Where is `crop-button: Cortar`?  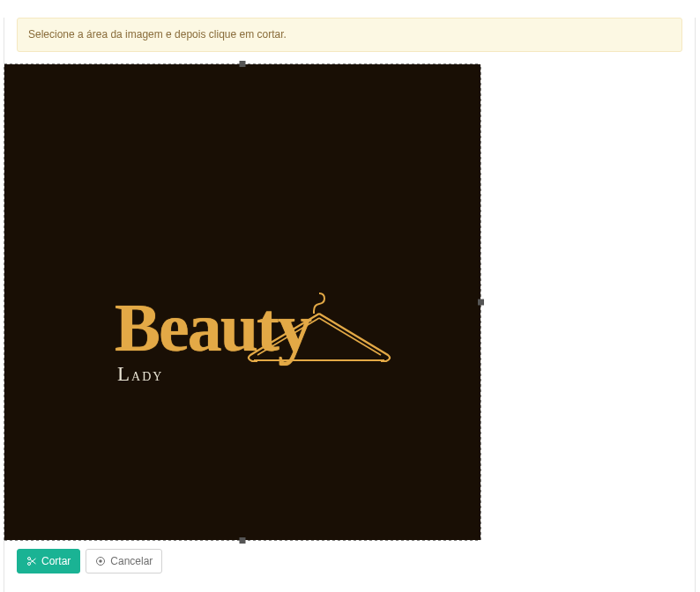
crop-button: Cortar is located at coordinates (48, 561).